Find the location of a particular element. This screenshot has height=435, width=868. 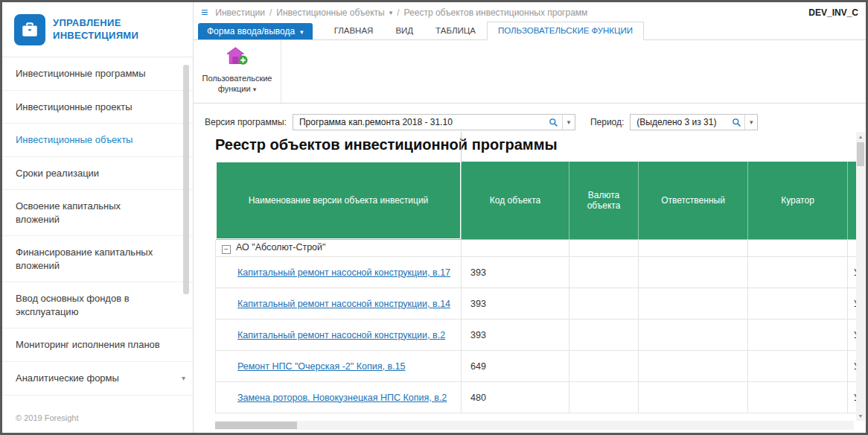

user-functions-icon is located at coordinates (237, 58).